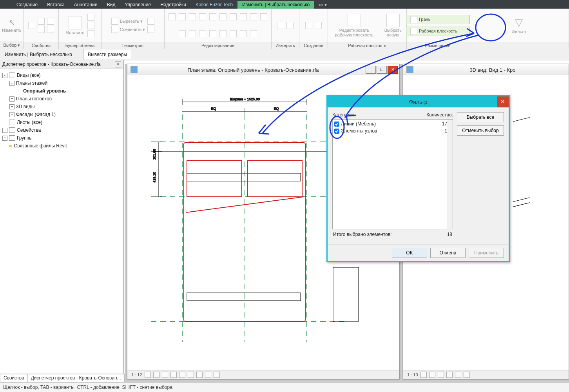 The width and height of the screenshot is (569, 392). I want to click on view-scale: 1 : 12, so click(137, 375).